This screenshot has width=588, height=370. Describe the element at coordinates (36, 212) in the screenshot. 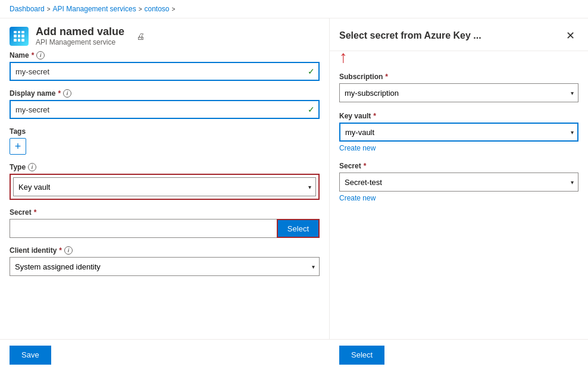

I see `secret-required: *` at that location.